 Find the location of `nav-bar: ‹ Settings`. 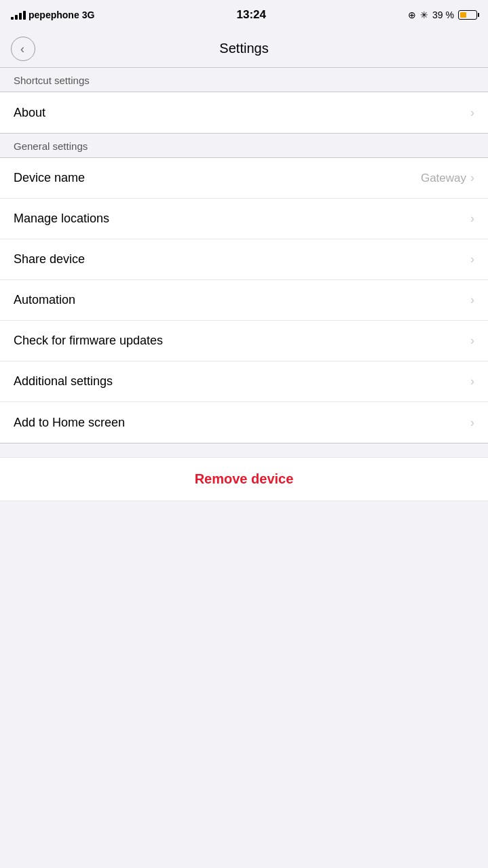

nav-bar: ‹ Settings is located at coordinates (244, 49).